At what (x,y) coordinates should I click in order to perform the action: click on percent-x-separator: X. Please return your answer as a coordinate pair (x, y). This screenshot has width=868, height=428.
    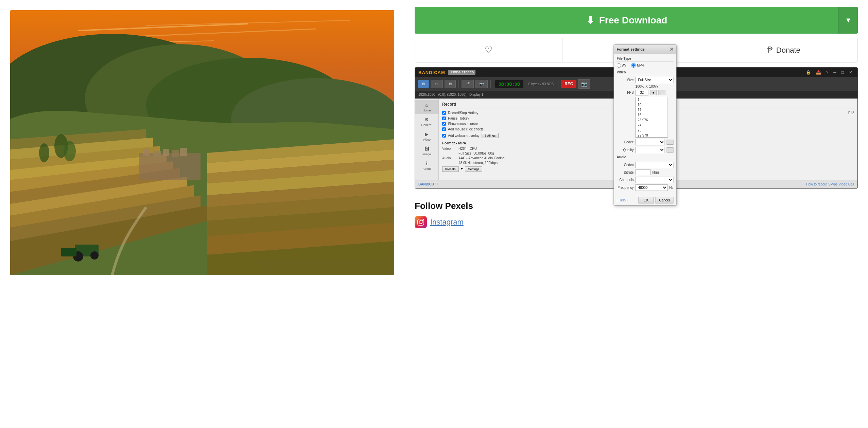
    Looking at the image, I should click on (646, 86).